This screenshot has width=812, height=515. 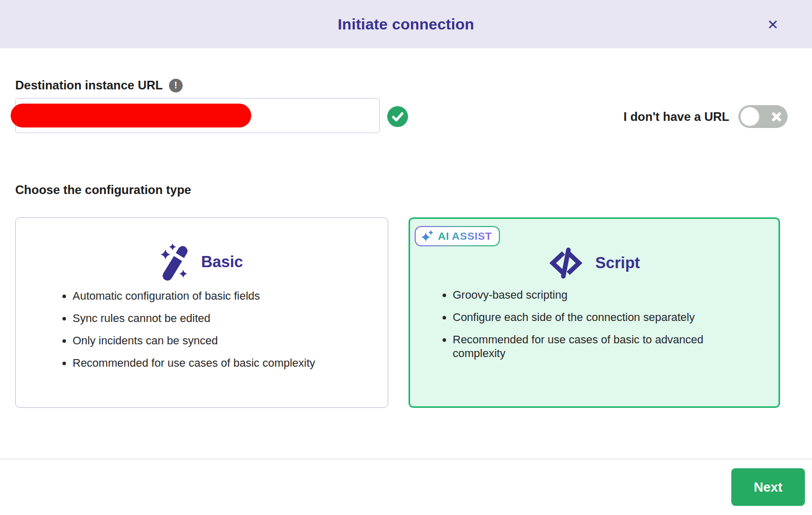 I want to click on ai-assist-badge: AI ASSIST, so click(x=457, y=236).